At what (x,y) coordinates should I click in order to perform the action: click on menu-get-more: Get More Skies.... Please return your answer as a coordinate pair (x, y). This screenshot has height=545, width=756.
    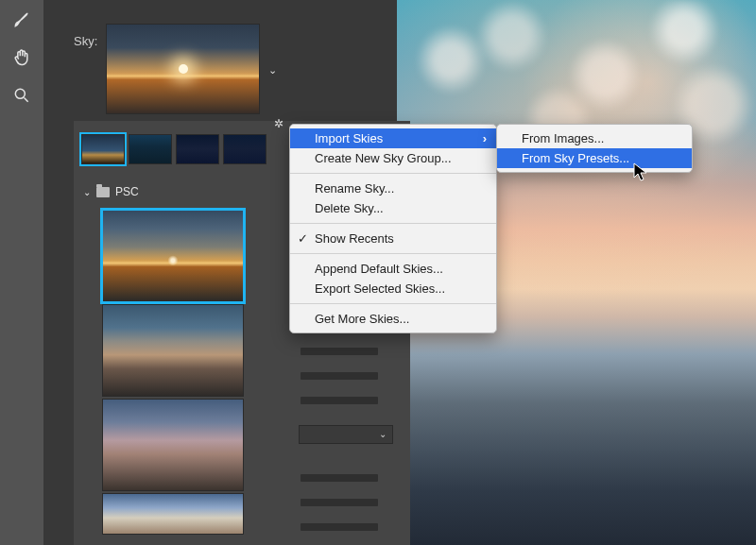
    Looking at the image, I should click on (393, 319).